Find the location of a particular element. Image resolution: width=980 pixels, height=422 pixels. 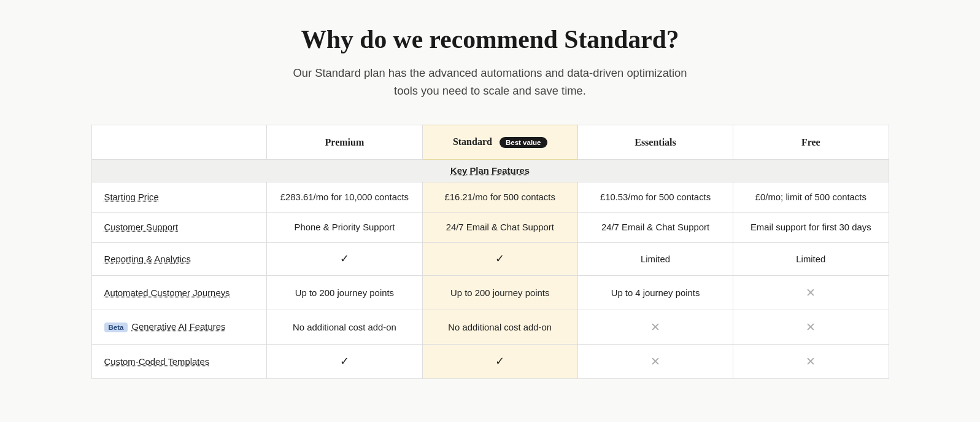

col-header-premium: Premium is located at coordinates (345, 142).